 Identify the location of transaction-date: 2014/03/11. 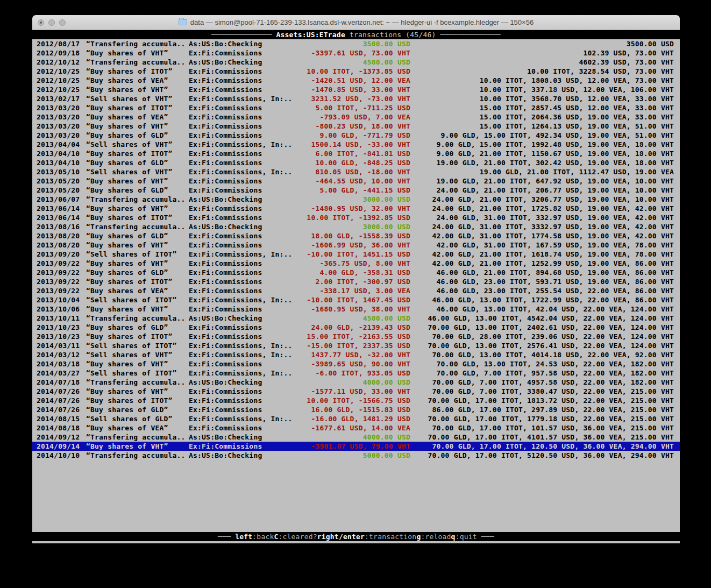
(59, 345).